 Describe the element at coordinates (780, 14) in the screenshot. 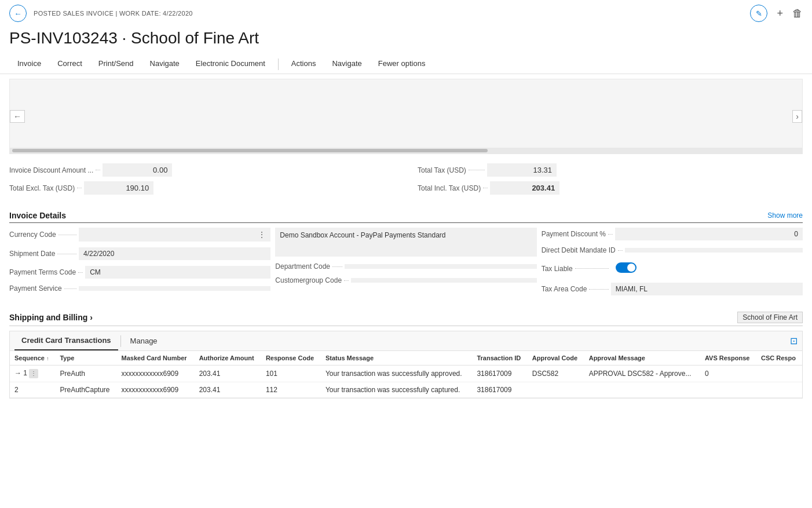

I see `add-button: +` at that location.